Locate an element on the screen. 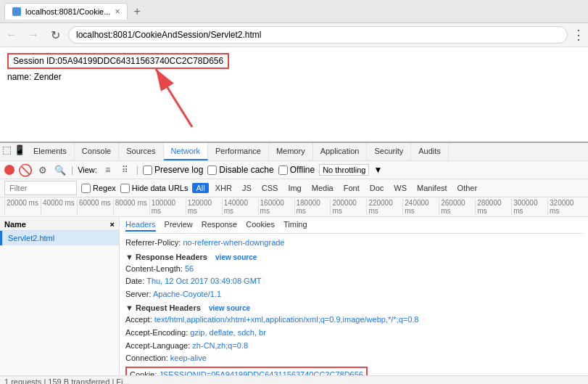 This screenshot has height=384, width=588. throttling-select: No throttling is located at coordinates (344, 170).